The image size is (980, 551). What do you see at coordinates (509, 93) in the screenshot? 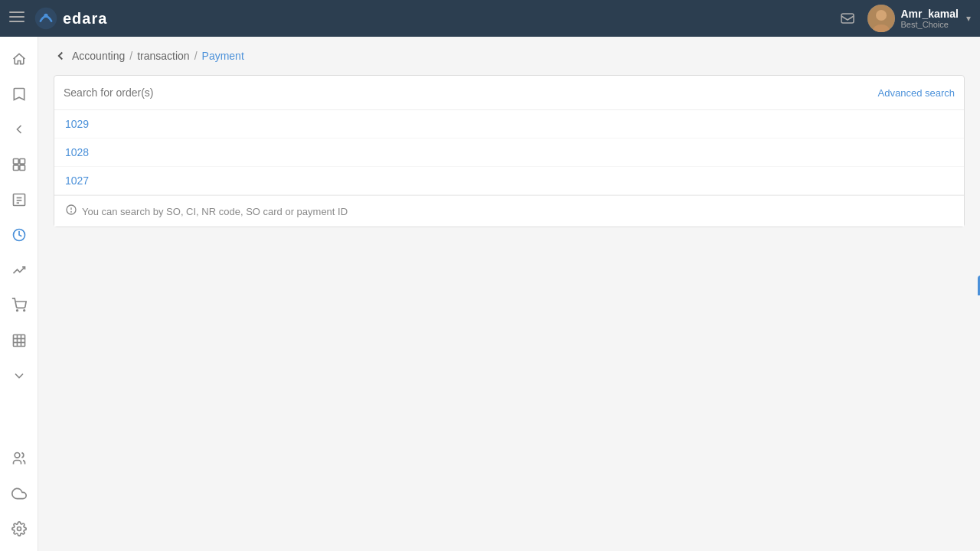
I see `search-row: Advanced search` at bounding box center [509, 93].